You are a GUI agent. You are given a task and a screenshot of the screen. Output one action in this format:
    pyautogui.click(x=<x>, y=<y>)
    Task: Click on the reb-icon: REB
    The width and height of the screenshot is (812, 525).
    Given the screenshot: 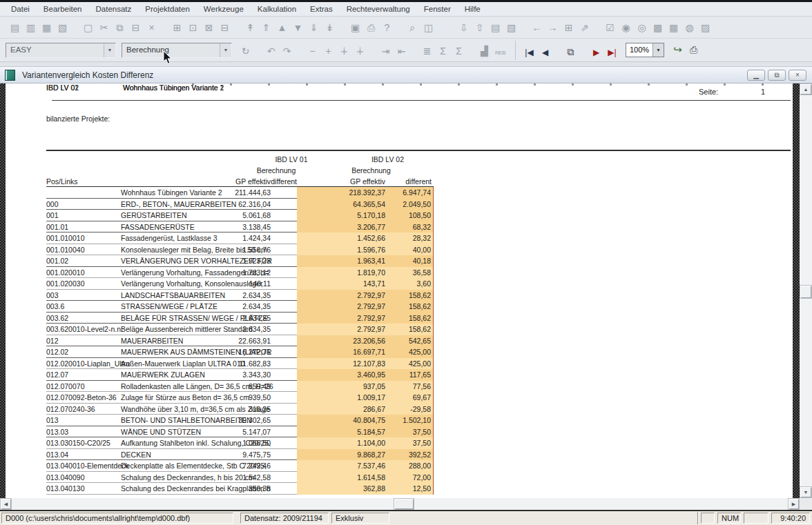 What is the action you would take?
    pyautogui.click(x=500, y=53)
    